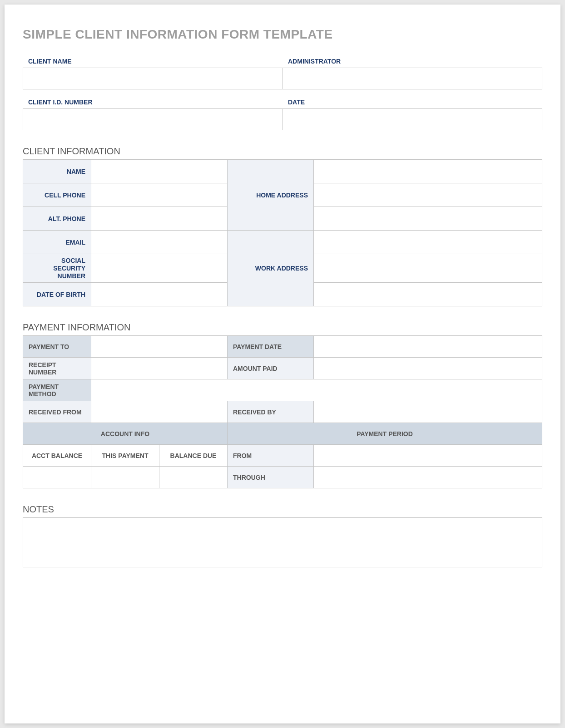  Describe the element at coordinates (57, 295) in the screenshot. I see `dob-label: DATE OF BIRTH` at that location.